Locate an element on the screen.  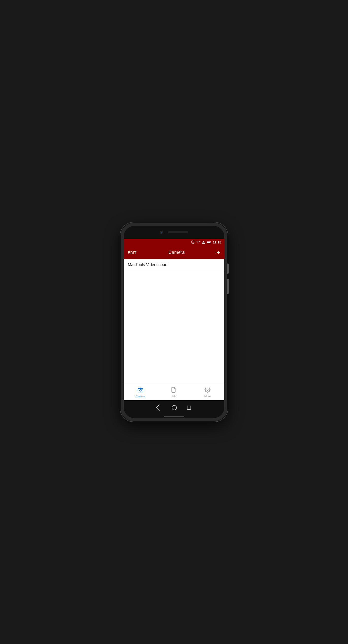
file-nav-icon is located at coordinates (174, 390).